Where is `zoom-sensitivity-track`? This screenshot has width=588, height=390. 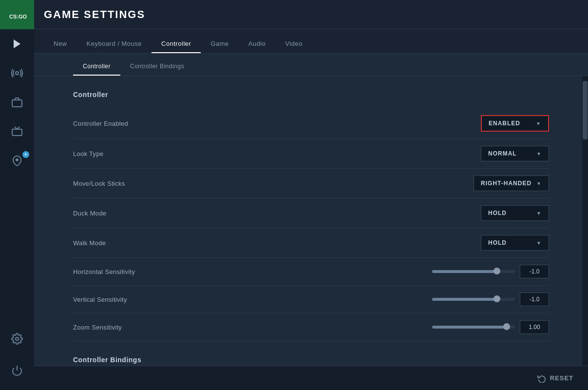
zoom-sensitivity-track is located at coordinates (474, 327).